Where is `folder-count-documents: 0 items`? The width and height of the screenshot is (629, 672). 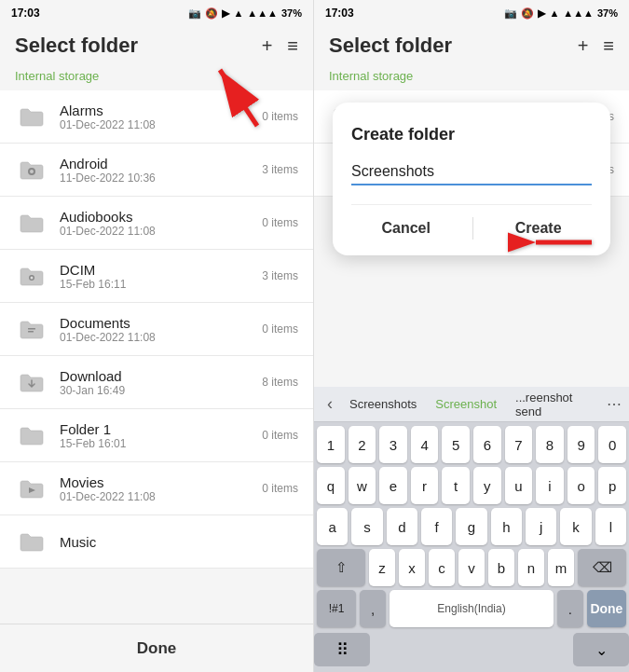 folder-count-documents: 0 items is located at coordinates (280, 329).